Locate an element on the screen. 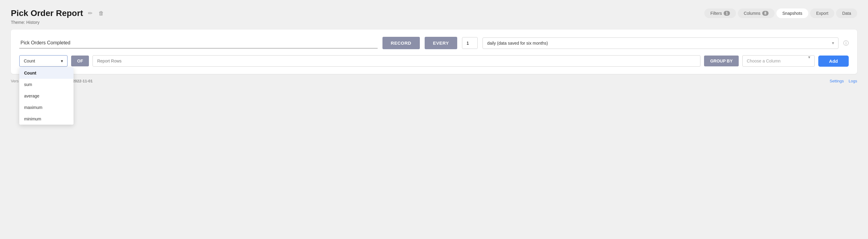 The image size is (868, 239). add-button: Add is located at coordinates (834, 61).